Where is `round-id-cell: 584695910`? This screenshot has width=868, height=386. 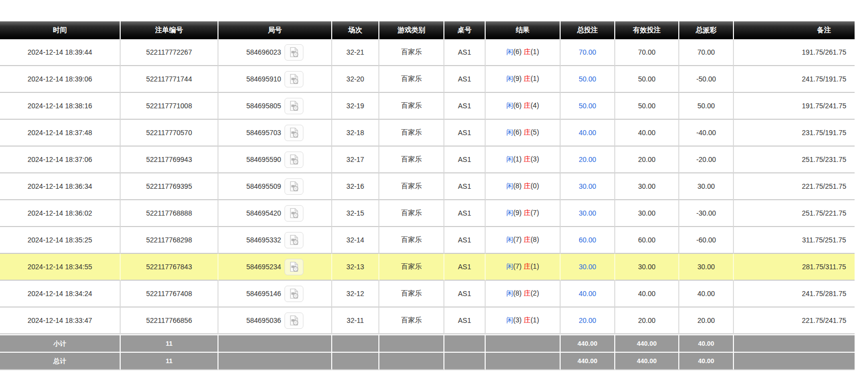
round-id-cell: 584695910 is located at coordinates (275, 79).